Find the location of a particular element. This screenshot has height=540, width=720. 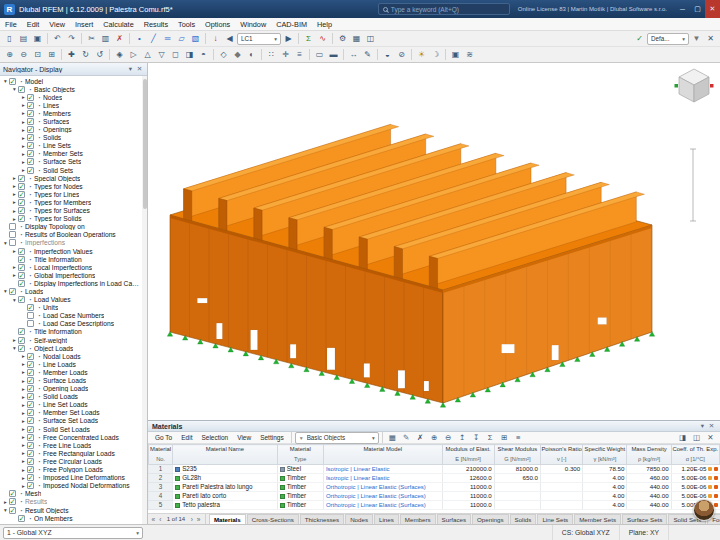

dimension-icon: ↔ is located at coordinates (354, 54).